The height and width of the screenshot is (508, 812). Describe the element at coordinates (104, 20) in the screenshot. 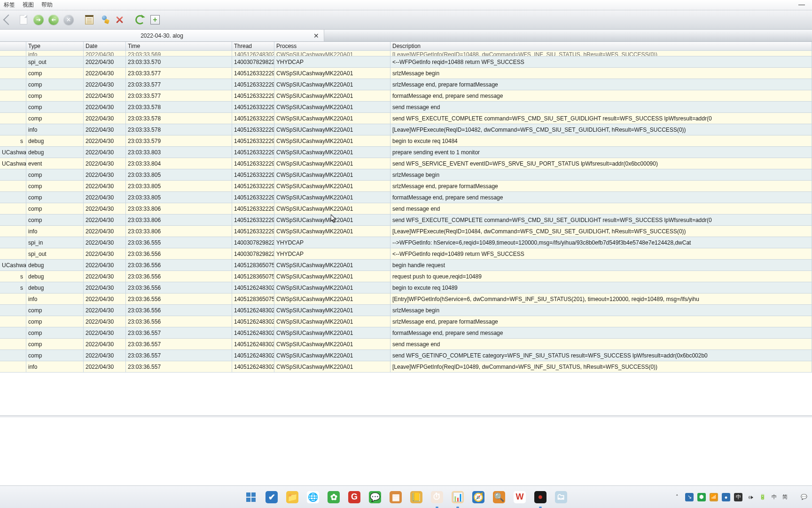

I see `toolbar-user-icon` at that location.